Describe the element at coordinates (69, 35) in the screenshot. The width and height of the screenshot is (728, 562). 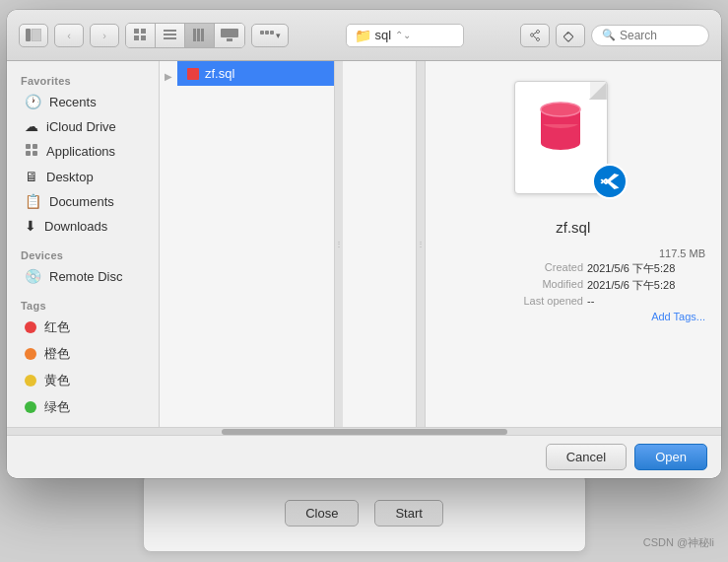
I see `back-button: ‹` at that location.